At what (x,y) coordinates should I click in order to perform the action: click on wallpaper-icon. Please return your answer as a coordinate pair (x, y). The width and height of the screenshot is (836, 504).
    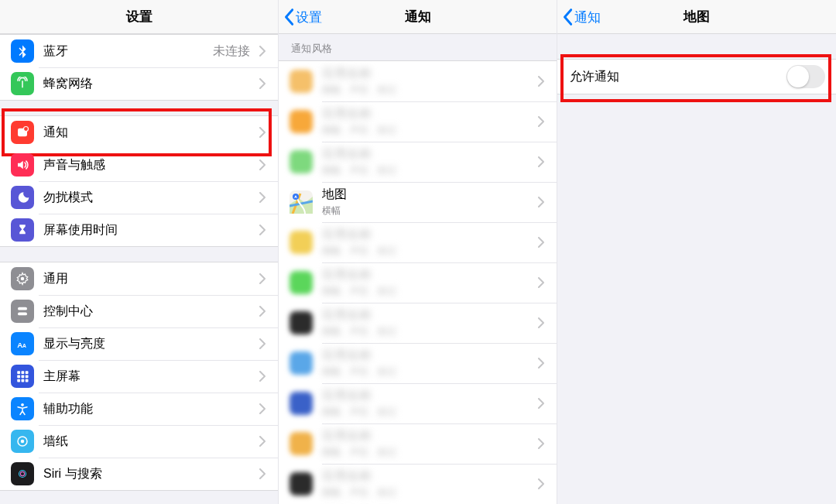
    Looking at the image, I should click on (22, 441).